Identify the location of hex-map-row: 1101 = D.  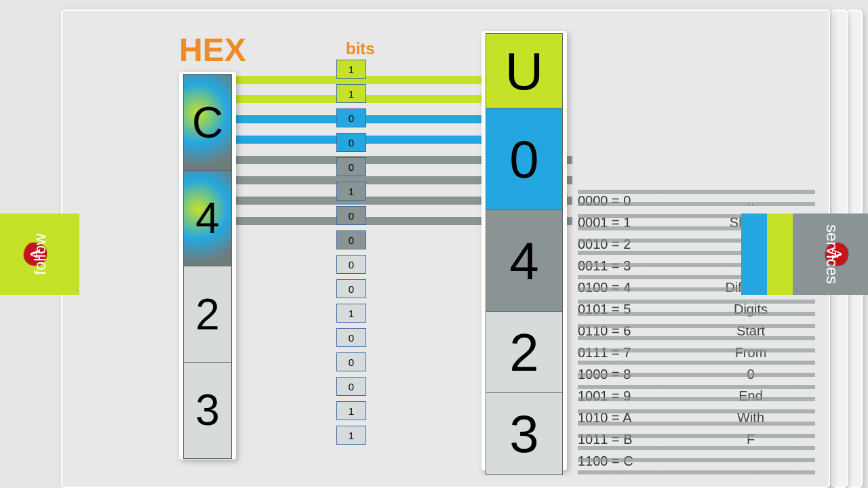
(696, 473).